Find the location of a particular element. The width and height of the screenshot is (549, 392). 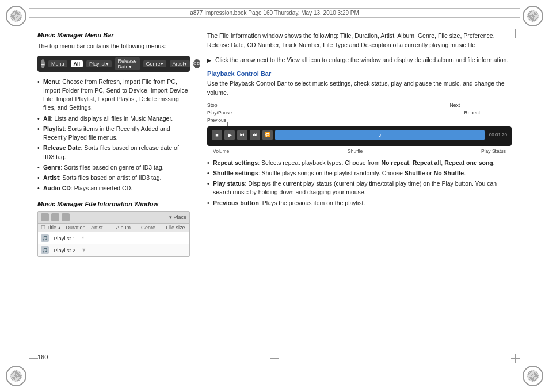

file-info-desc: The File Information window shows the fo… is located at coordinates (359, 41).